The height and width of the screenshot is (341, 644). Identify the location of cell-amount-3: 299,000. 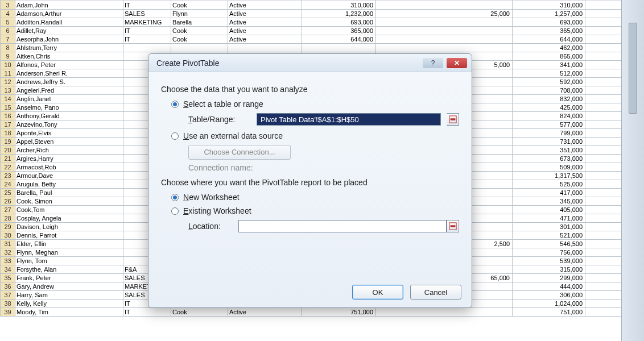
(549, 278).